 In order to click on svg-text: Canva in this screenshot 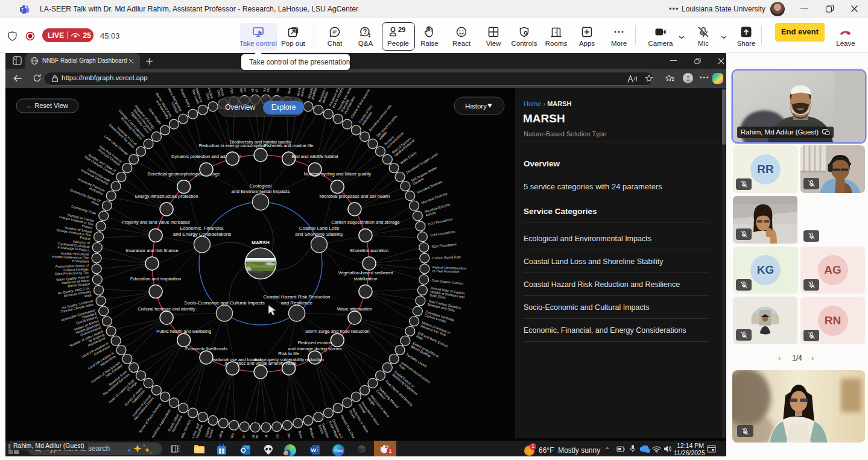, I will do `click(339, 451)`.